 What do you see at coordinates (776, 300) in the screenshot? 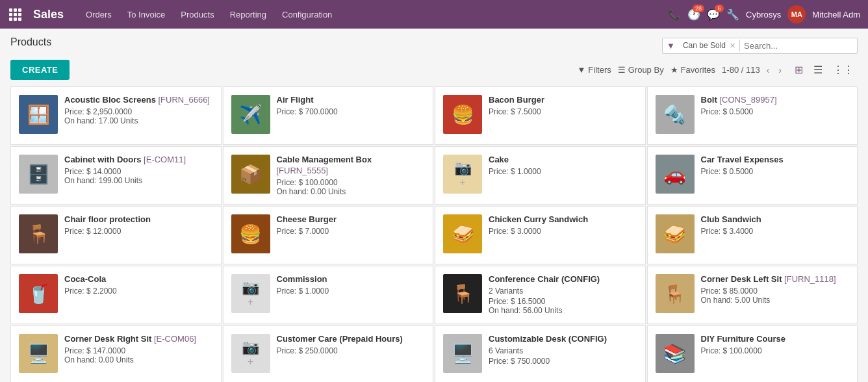
I see `product-stock: On hand: 5.00 Units` at bounding box center [776, 300].